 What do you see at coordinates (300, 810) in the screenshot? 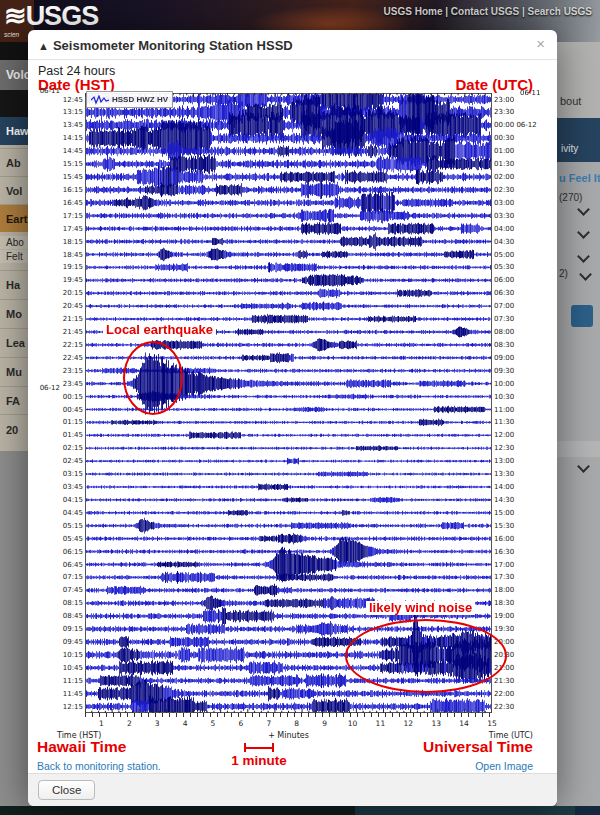
I see `page-bottom-photo` at bounding box center [300, 810].